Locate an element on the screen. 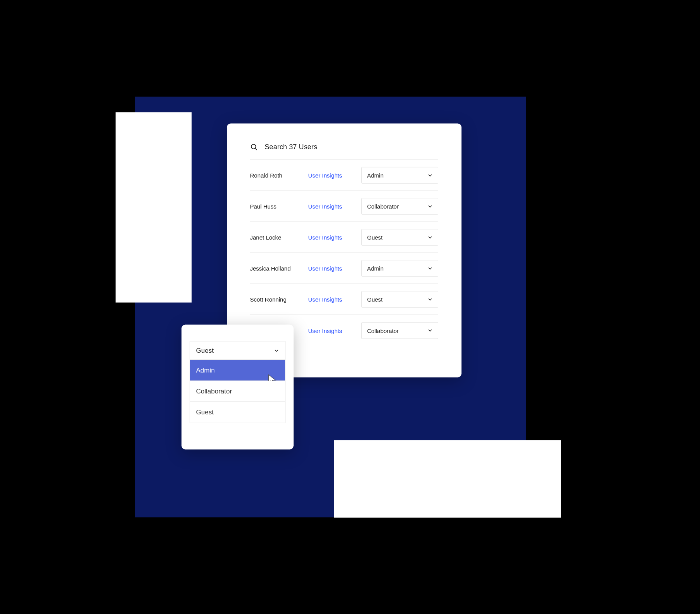 This screenshot has height=614, width=700. role-option-admin: Admin is located at coordinates (237, 371).